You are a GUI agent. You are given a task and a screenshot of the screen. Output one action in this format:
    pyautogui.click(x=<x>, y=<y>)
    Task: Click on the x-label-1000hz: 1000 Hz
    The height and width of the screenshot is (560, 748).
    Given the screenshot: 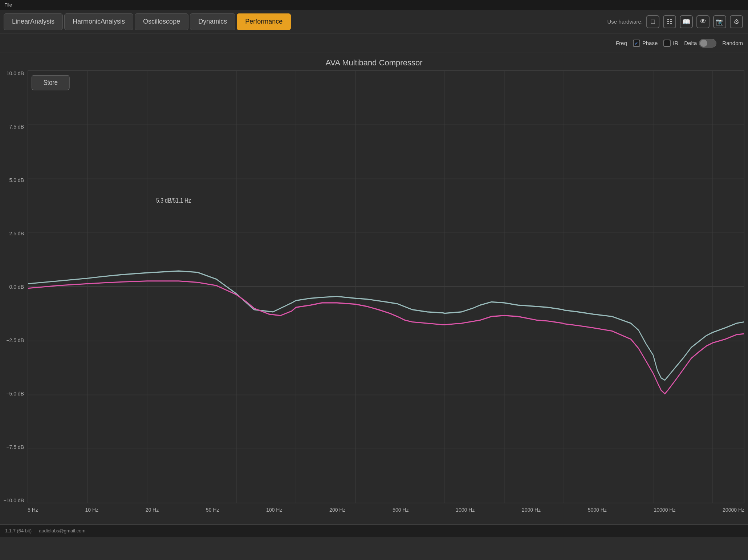 What is the action you would take?
    pyautogui.click(x=465, y=510)
    